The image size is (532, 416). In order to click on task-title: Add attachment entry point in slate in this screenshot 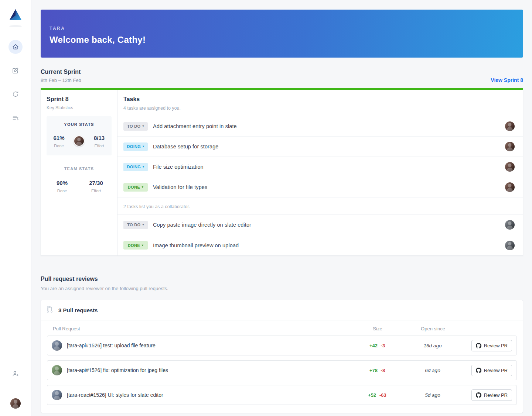, I will do `click(195, 126)`.